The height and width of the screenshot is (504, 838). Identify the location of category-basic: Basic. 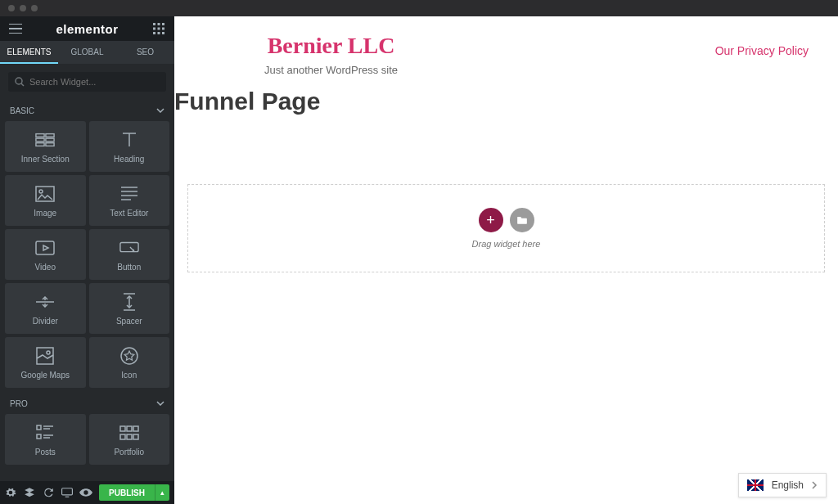
(87, 110).